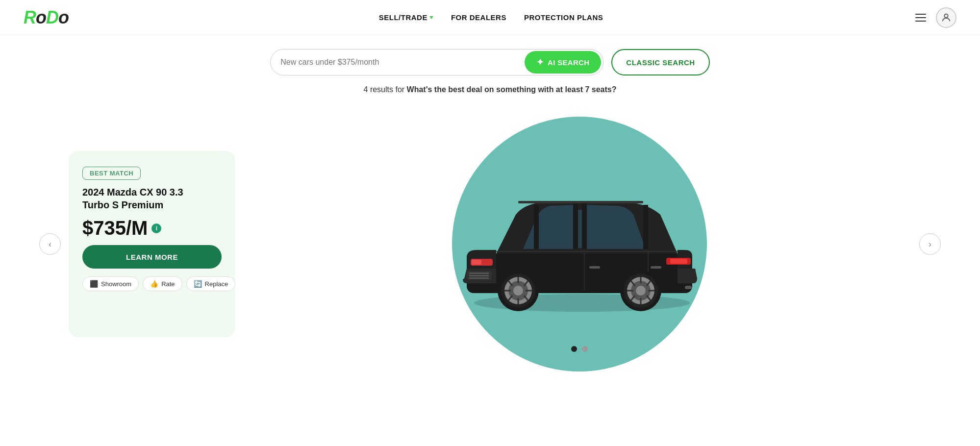 This screenshot has width=980, height=446. What do you see at coordinates (579, 349) in the screenshot?
I see `carousel-dots` at bounding box center [579, 349].